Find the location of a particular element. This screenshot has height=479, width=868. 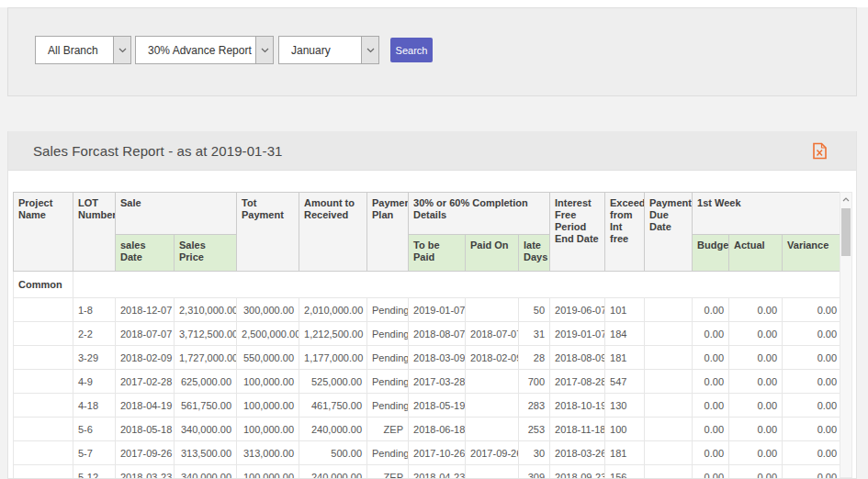

cell-sales-date: 2017-02-28 is located at coordinates (145, 382).